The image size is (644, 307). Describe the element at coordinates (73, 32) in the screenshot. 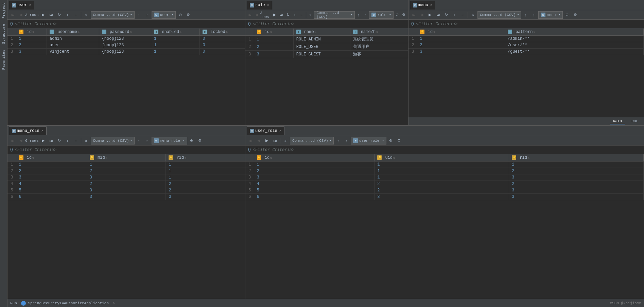

I see `user-col-username: T username⇅` at that location.